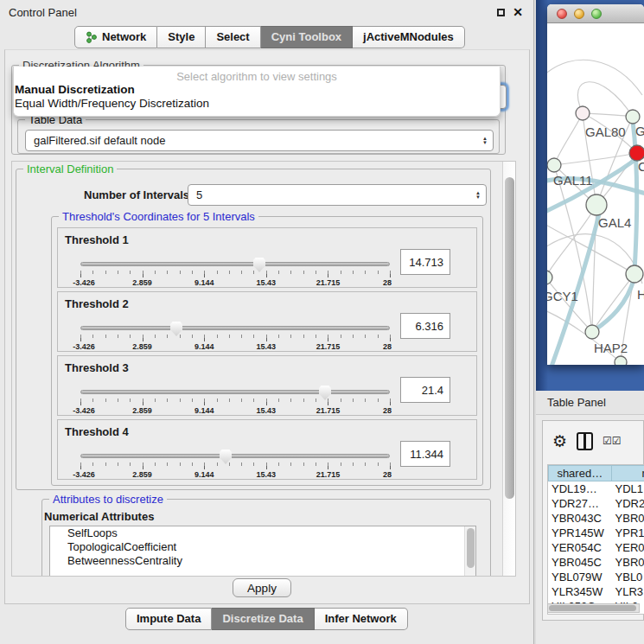 This screenshot has height=644, width=644. What do you see at coordinates (263, 619) in the screenshot?
I see `tab-discretize-data: Discretize Data` at bounding box center [263, 619].